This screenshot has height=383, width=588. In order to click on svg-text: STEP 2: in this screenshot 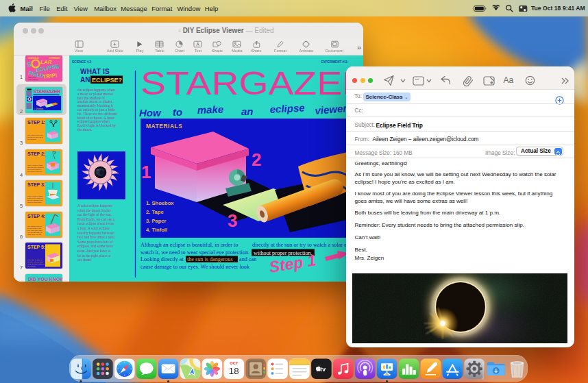, I will do `click(36, 153)`.